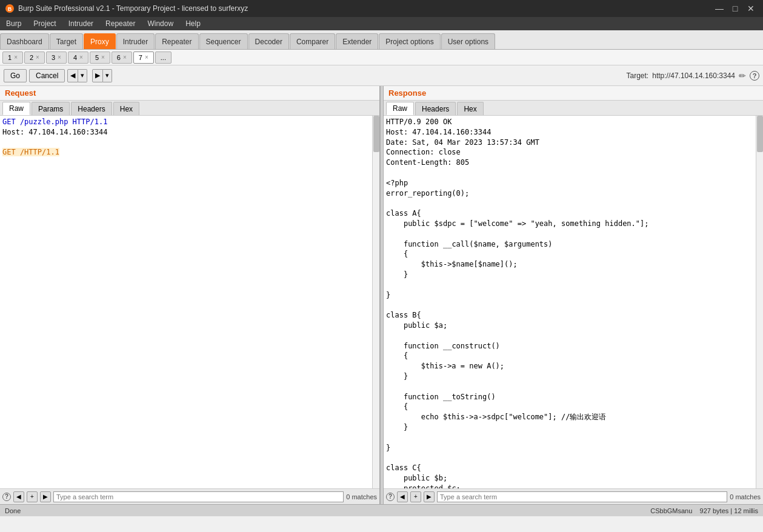 This screenshot has width=763, height=532. I want to click on statusbar: Done CSbbGMsanu 927 bytes | 12 millis, so click(382, 510).